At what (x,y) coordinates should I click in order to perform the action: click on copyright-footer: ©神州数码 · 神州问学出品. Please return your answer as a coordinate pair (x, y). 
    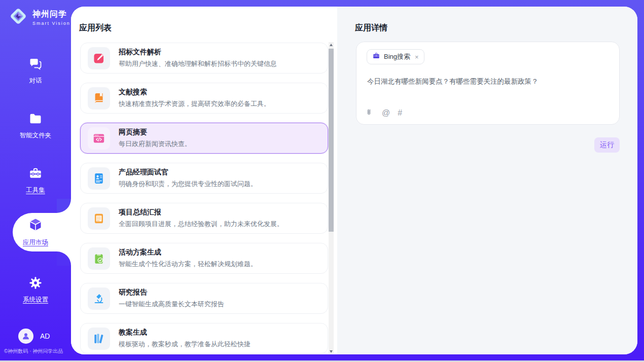
    Looking at the image, I should click on (33, 351).